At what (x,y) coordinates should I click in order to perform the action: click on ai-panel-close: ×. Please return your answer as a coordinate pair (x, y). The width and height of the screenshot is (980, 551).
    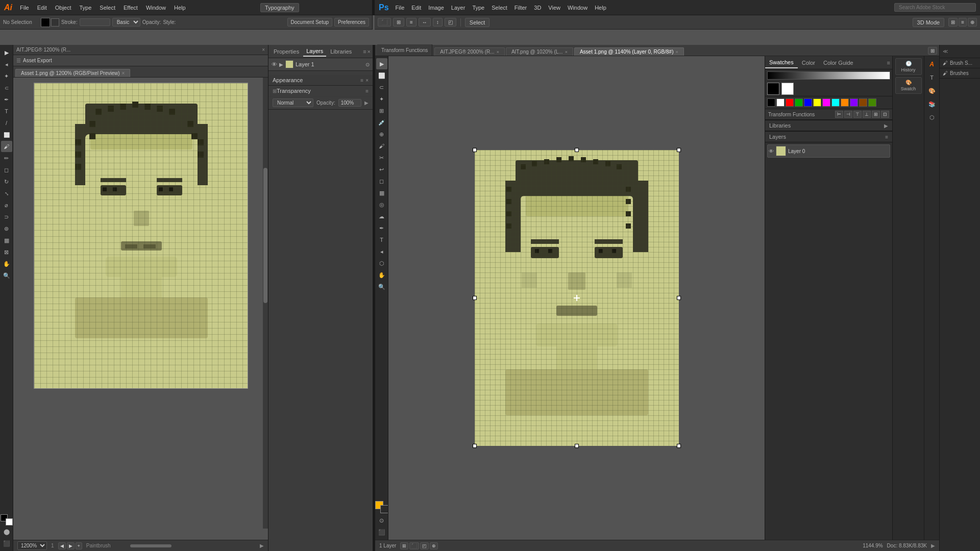
    Looking at the image, I should click on (263, 50).